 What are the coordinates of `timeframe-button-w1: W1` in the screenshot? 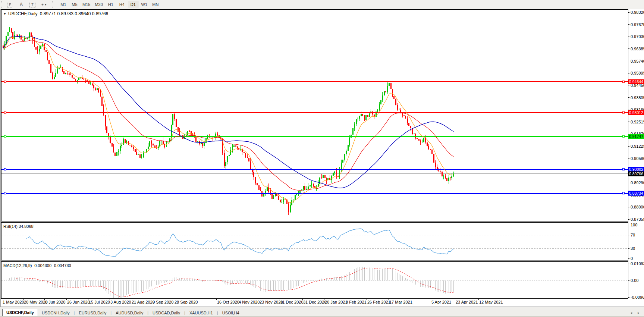 It's located at (144, 4).